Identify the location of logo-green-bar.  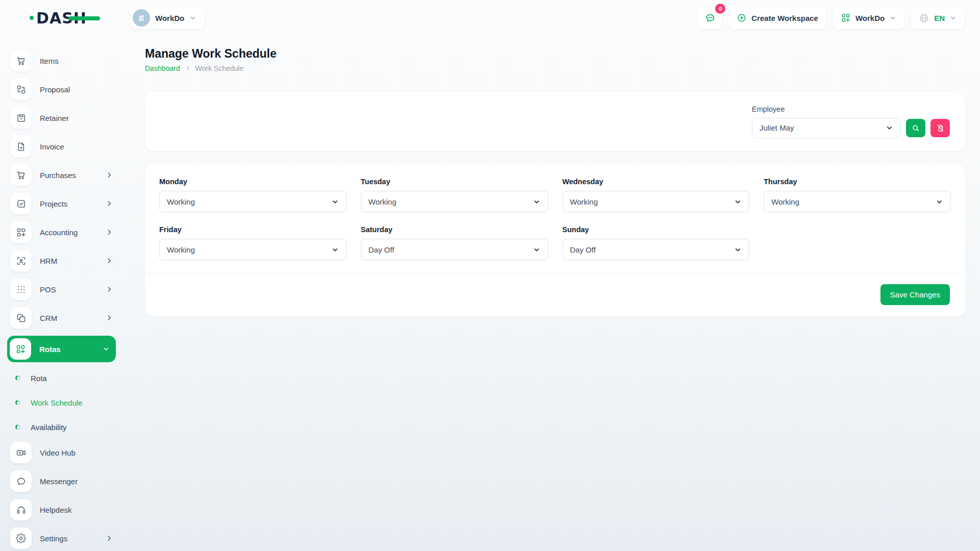
(84, 18).